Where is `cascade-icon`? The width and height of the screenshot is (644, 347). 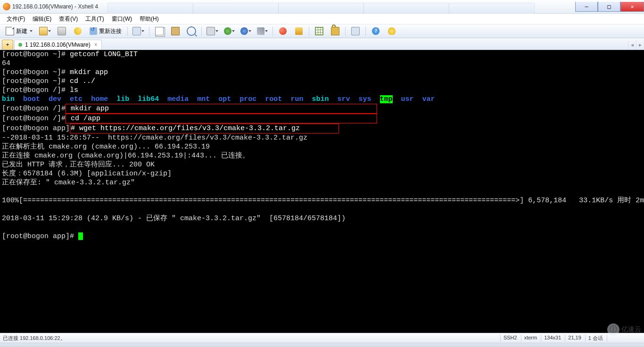 cascade-icon is located at coordinates (355, 31).